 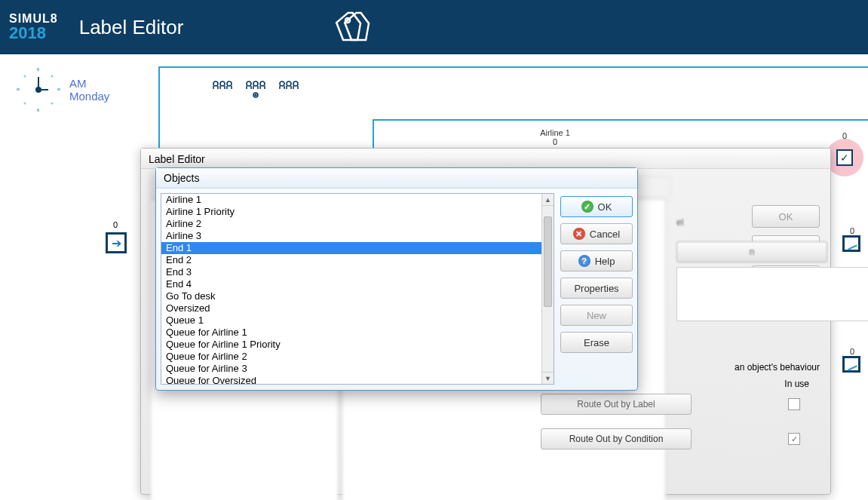 I want to click on airline-1-count: 0, so click(x=555, y=142).